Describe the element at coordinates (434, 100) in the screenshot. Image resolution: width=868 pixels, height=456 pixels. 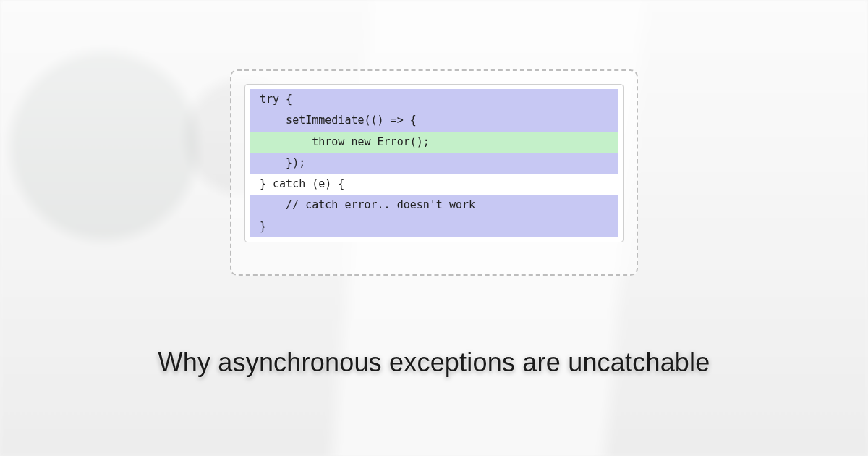
I see `code-line: try {` at that location.